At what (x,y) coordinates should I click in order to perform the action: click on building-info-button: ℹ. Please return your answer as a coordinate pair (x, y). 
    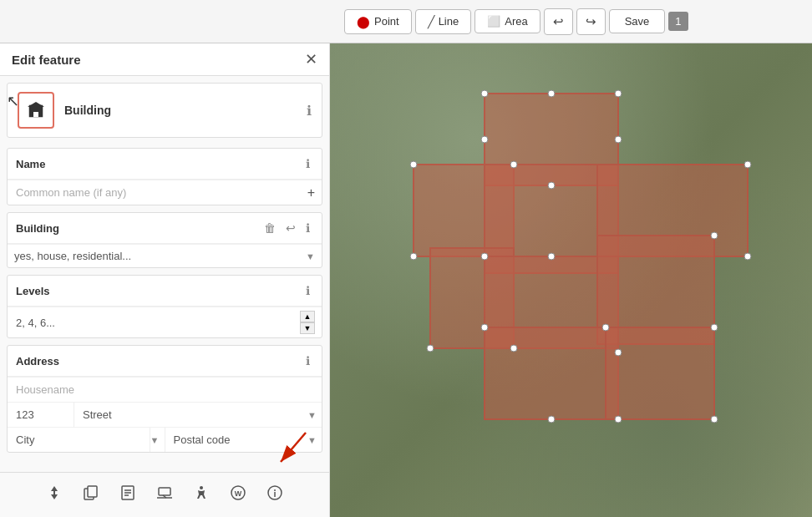
    Looking at the image, I should click on (307, 228).